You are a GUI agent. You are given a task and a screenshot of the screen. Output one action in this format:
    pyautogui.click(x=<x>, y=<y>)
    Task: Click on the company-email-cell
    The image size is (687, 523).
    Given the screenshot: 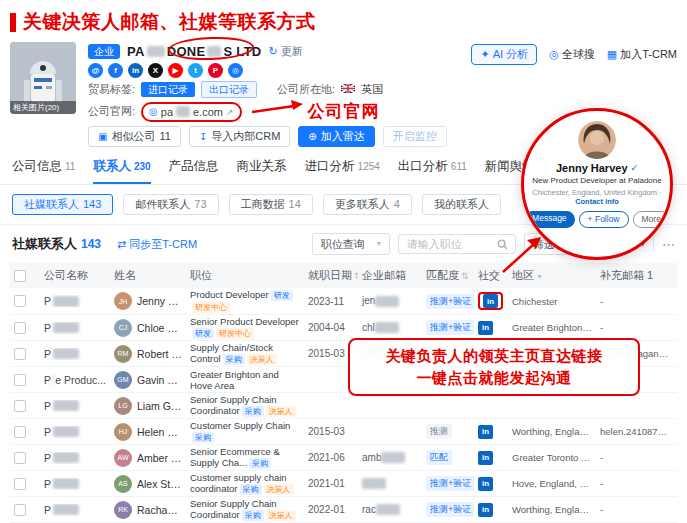 What is the action you would take?
    pyautogui.click(x=390, y=406)
    